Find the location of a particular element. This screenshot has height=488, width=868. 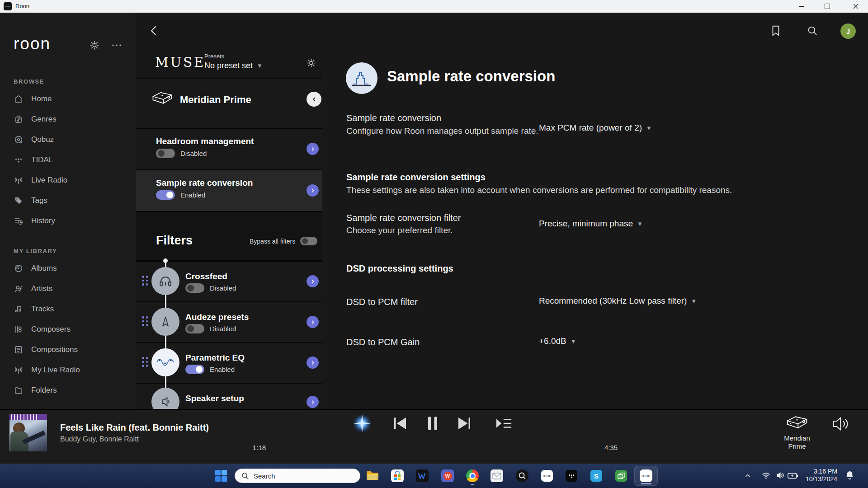

track-title: Feels Like Rain (feat. Bonnie Raitt) is located at coordinates (135, 427).